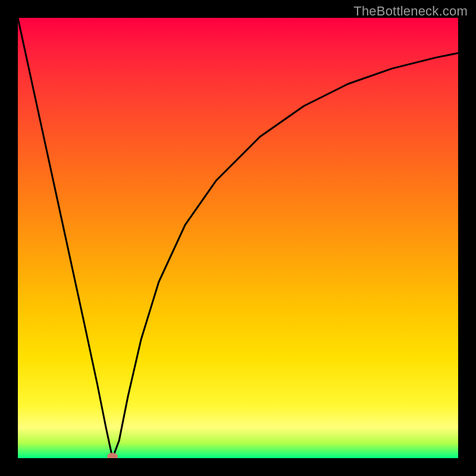  What do you see at coordinates (112, 456) in the screenshot?
I see `optimum-marker` at bounding box center [112, 456].